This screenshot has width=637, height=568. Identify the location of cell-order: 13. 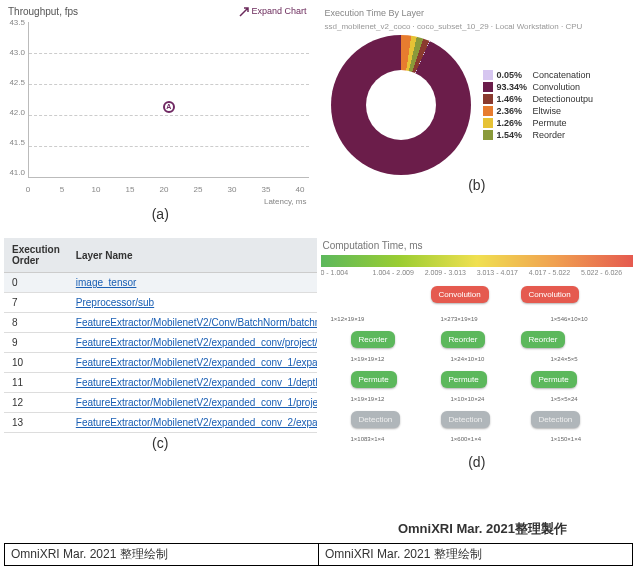
(36, 423).